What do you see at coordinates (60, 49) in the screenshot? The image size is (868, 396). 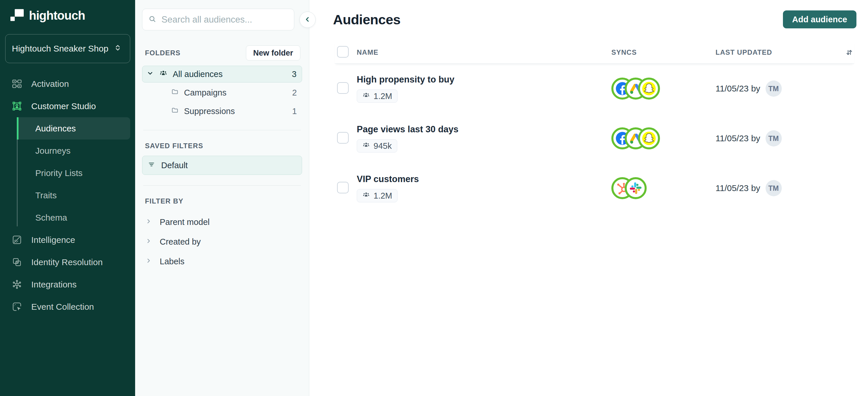 I see `workspace-name: Hightouch Sneaker Shop` at bounding box center [60, 49].